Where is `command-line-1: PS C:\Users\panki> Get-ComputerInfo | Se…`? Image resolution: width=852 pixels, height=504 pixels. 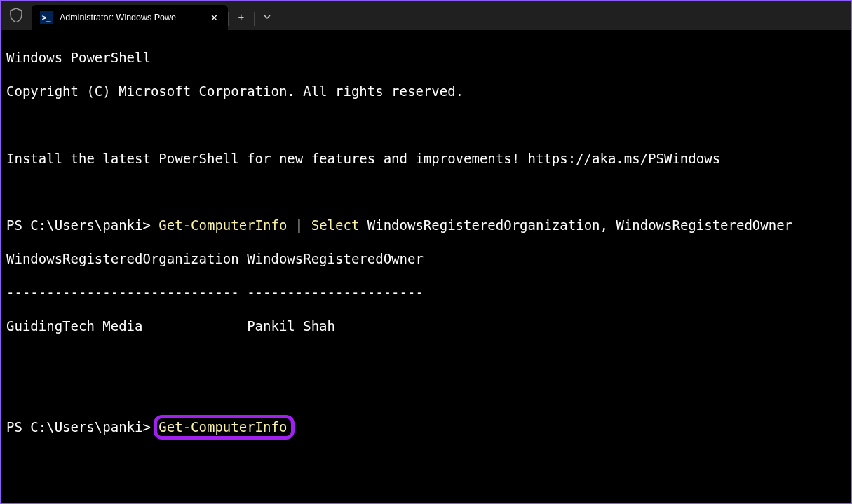 command-line-1: PS C:\Users\panki> Get-ComputerInfo | Se… is located at coordinates (426, 226).